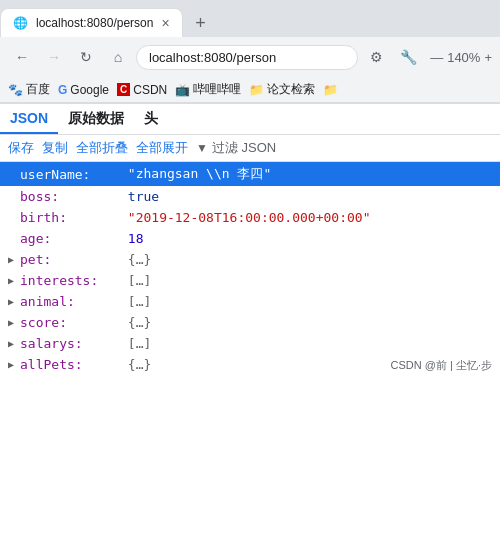  What do you see at coordinates (250, 120) in the screenshot?
I see `json-tab-bar: JSON 原始数据 头` at bounding box center [250, 120].